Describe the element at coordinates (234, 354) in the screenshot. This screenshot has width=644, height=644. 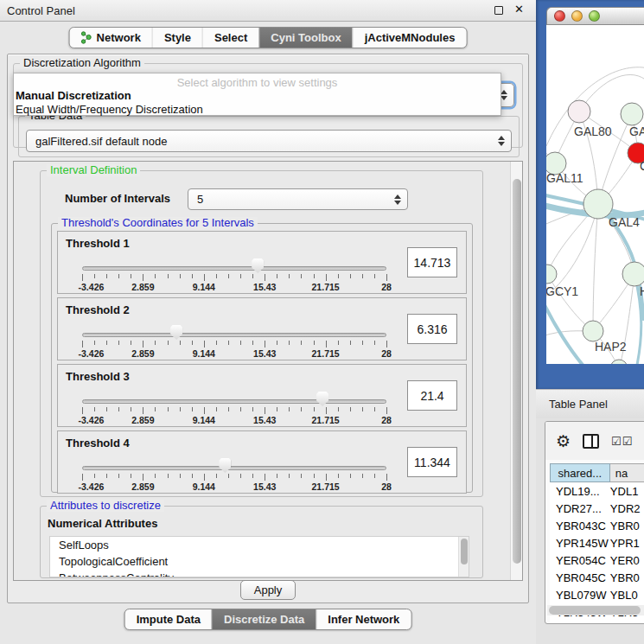
I see `slider-tick-labels: -3.4262.8599.14415.4321.71528` at that location.